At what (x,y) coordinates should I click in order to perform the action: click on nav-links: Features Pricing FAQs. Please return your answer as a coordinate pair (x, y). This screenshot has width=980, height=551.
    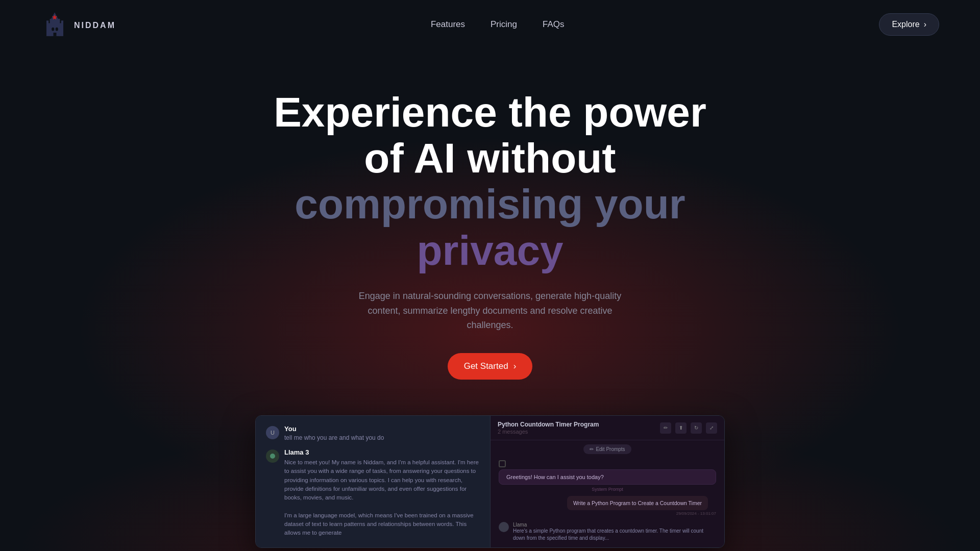
    Looking at the image, I should click on (498, 24).